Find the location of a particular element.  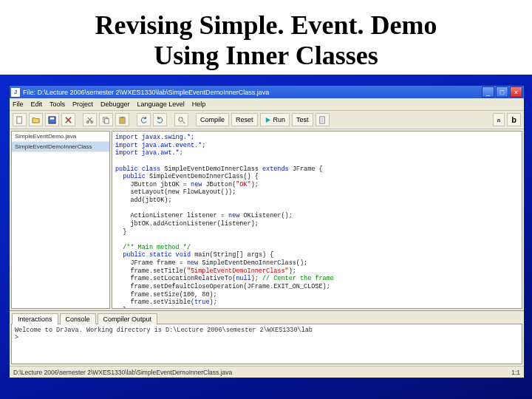

toolbar: Compile Reset Run Test a b is located at coordinates (267, 120).